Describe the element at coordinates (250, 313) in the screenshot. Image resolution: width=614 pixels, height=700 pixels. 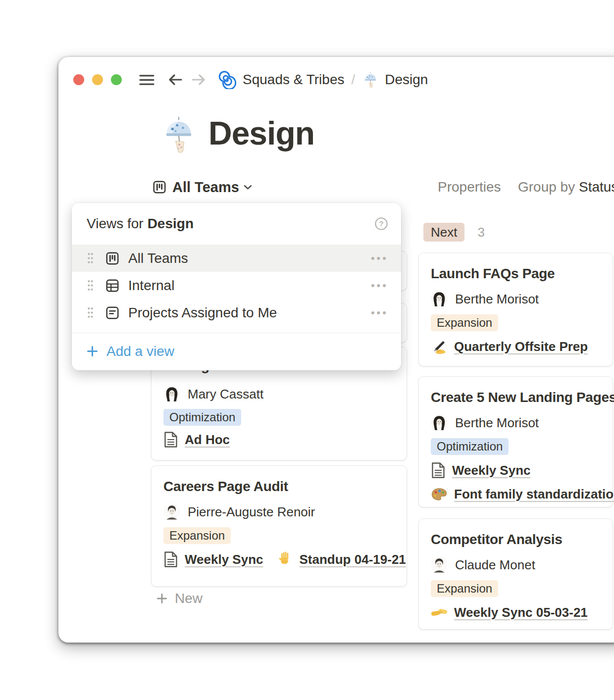
I see `view-item-label: Projects Assigned to Me` at that location.